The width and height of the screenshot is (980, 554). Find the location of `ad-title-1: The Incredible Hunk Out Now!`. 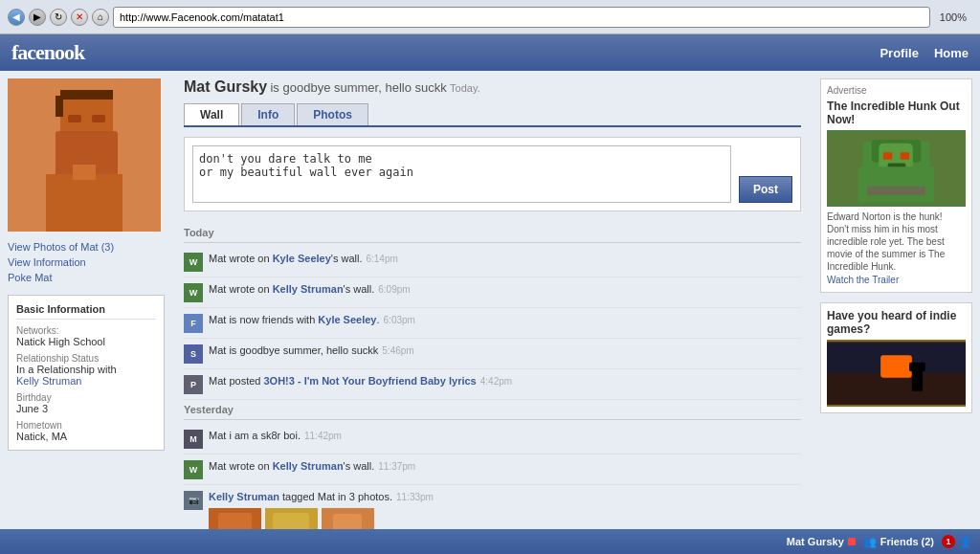

ad-title-1: The Incredible Hunk Out Now! is located at coordinates (896, 113).